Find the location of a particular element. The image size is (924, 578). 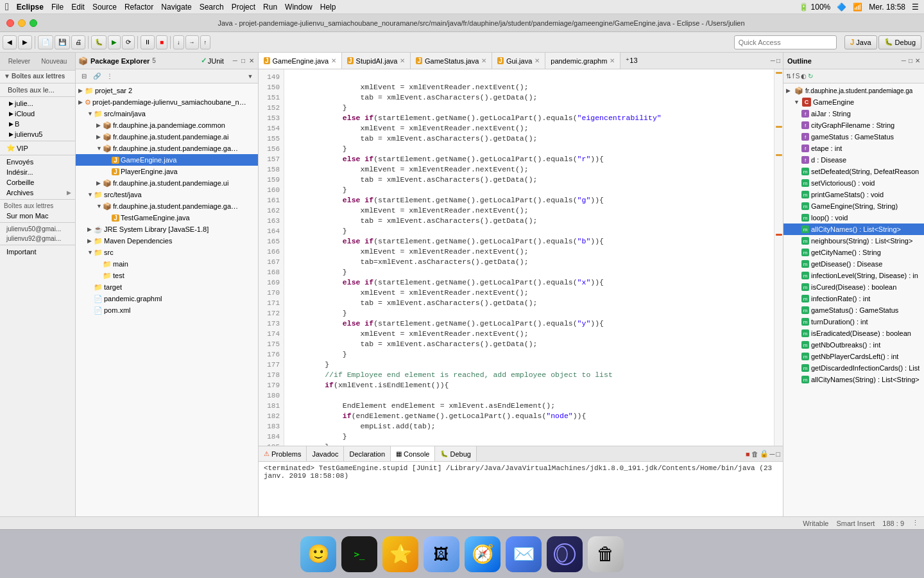

mail-item-julie: ▶ julie... is located at coordinates (37, 103).